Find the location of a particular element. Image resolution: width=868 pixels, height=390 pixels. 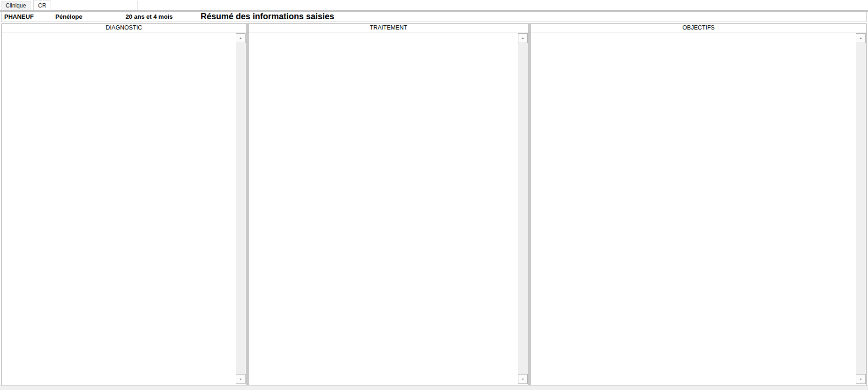

tab-strip-edge is located at coordinates (138, 6).